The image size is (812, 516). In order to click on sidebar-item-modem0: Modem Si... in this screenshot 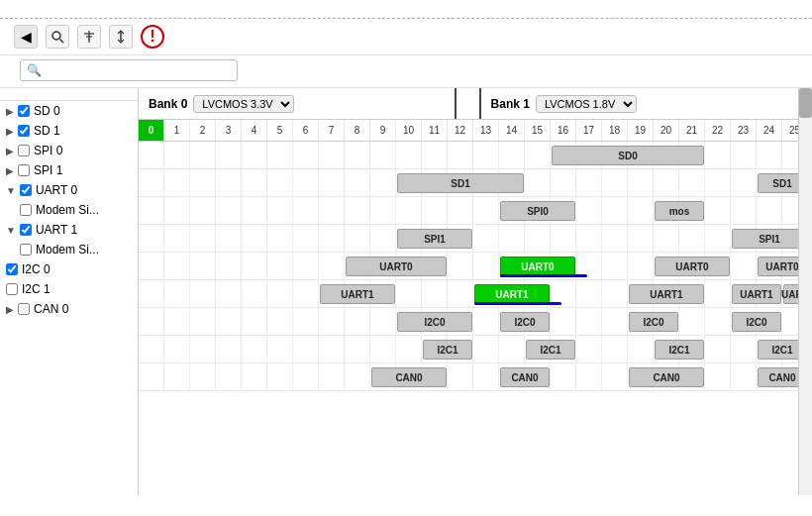, I will do `click(69, 210)`.